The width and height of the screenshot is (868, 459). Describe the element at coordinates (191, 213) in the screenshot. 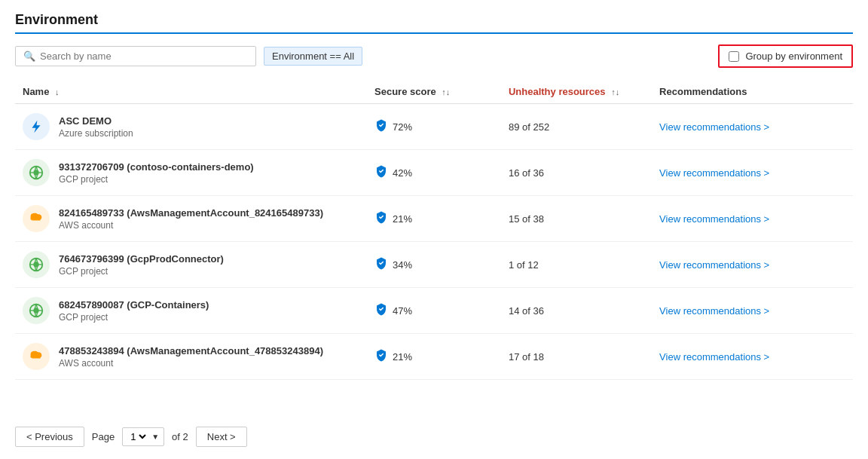

I see `resource-name-2: 824165489733 (AwsManagementAccount_82416…` at that location.